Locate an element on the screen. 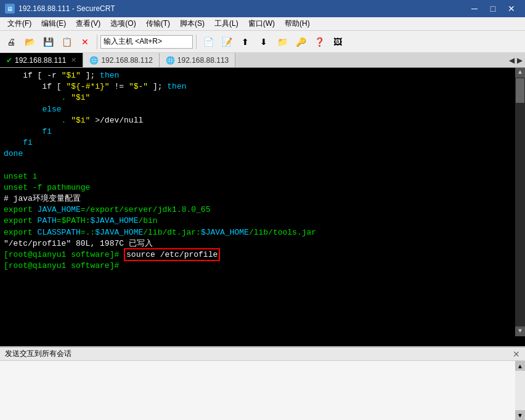 This screenshot has width=525, height=420. terminal-line-16: "/etc/profile" 80L, 1987C 已写入 is located at coordinates (262, 244).